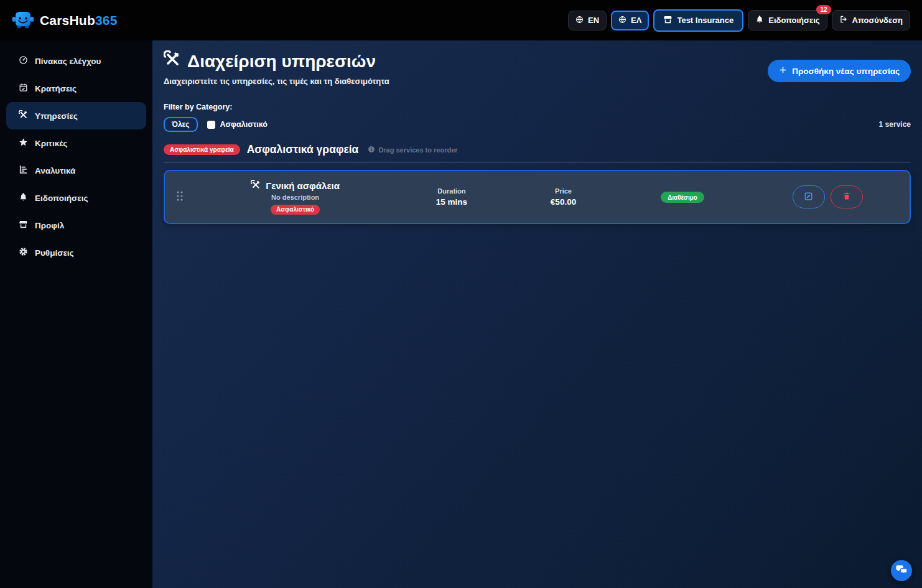 The image size is (922, 588). Describe the element at coordinates (180, 197) in the screenshot. I see `drag-handle` at that location.